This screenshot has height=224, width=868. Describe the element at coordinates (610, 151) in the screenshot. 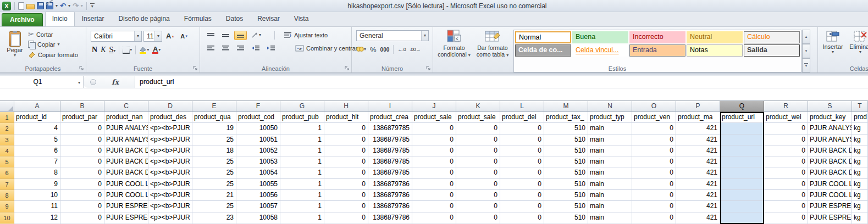

I see `cell-N4: main` at that location.